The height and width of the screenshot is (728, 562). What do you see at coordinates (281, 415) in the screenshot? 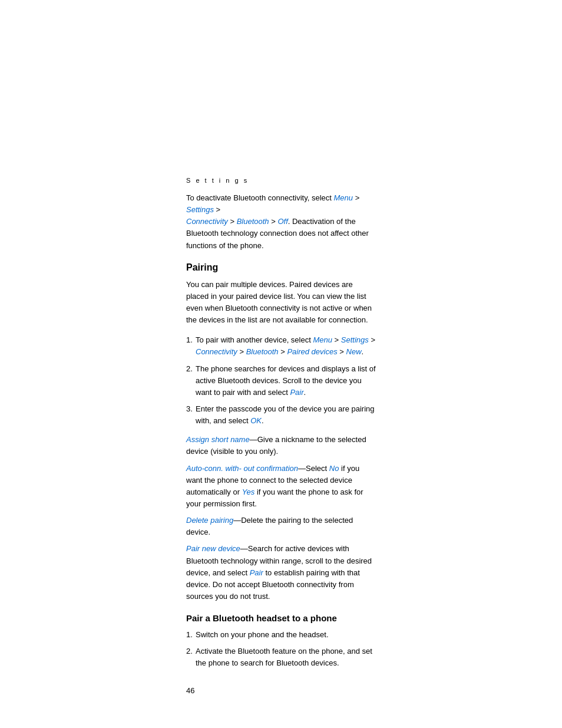
I see `step-3: 3. Enter the passcode you of the device …` at bounding box center [281, 415].